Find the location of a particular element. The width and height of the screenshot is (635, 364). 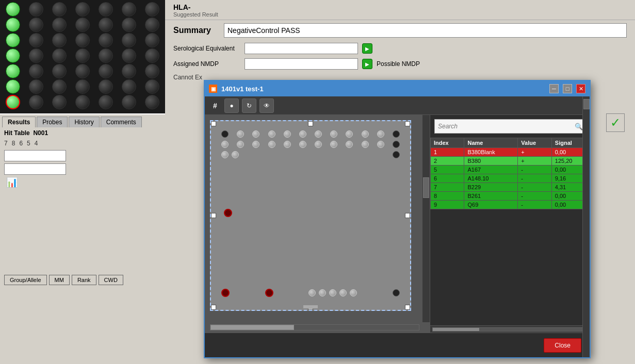

dot-h4 is located at coordinates (83, 102).